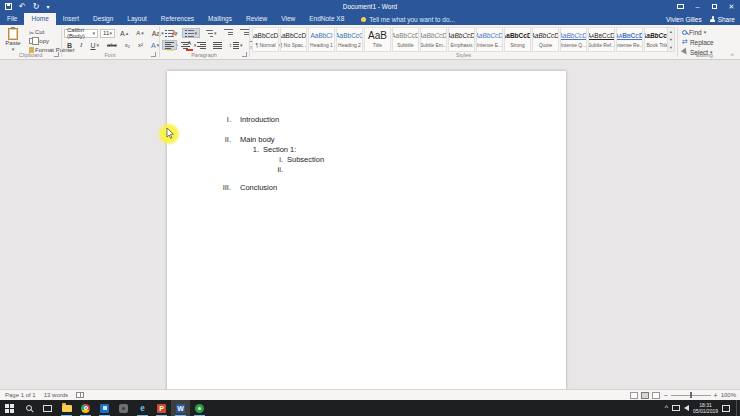  Describe the element at coordinates (737, 408) in the screenshot. I see `show-desktop-button` at that location.